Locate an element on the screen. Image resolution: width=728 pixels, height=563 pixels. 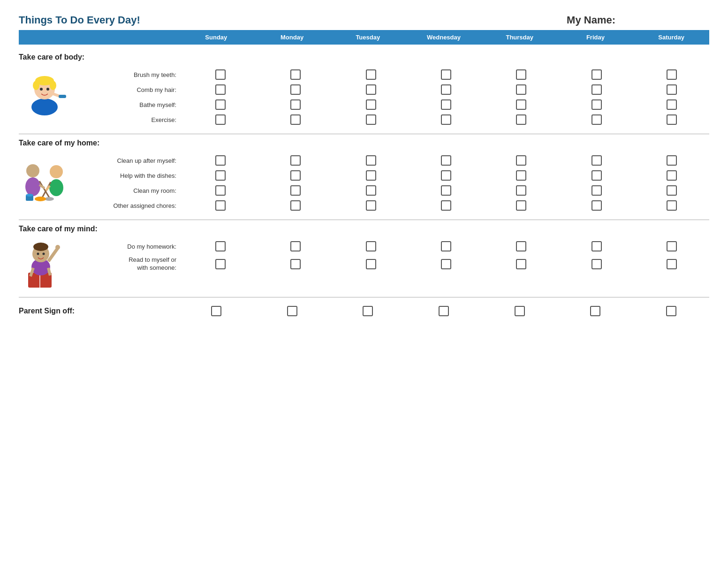
checkbox-chores-wed is located at coordinates (446, 205).